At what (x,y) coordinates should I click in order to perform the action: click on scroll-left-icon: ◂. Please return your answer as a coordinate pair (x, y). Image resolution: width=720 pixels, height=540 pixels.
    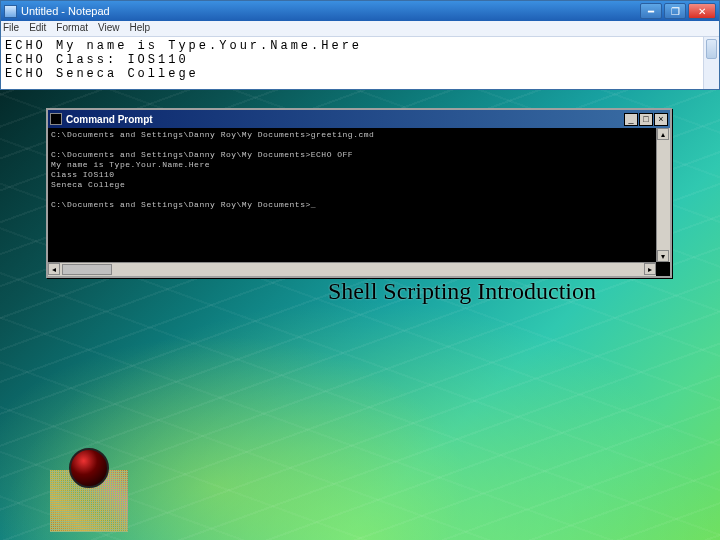
    Looking at the image, I should click on (54, 269).